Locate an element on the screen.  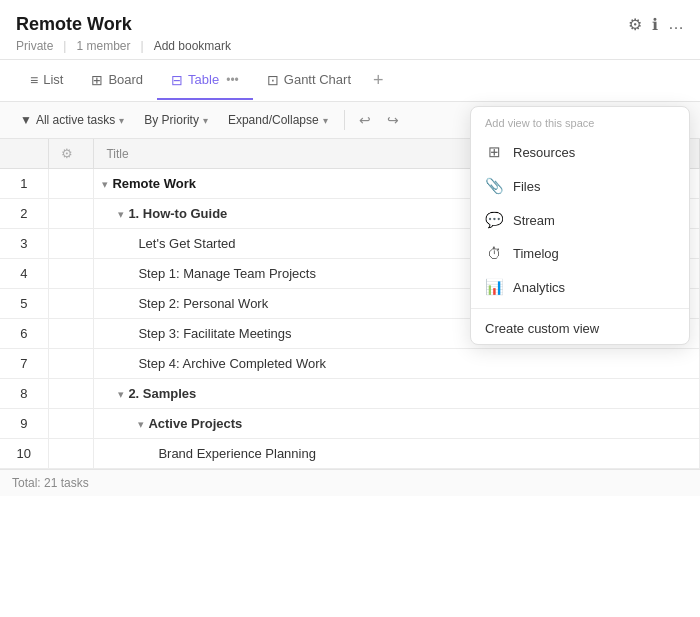
table-row: 9▾Active Projects is located at coordinates (350, 424).